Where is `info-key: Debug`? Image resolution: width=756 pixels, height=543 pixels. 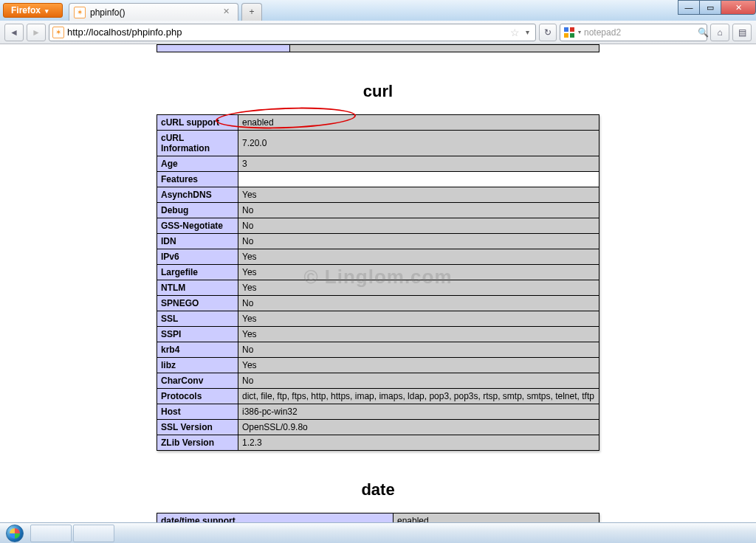
info-key: Debug is located at coordinates (198, 211).